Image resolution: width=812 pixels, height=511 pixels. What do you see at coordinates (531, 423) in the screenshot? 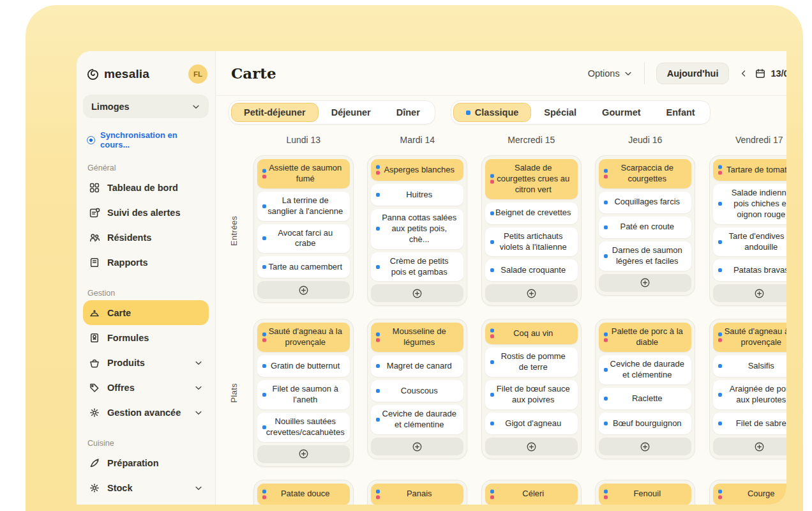
I see `menu-item: Gigot d'agneau` at bounding box center [531, 423].